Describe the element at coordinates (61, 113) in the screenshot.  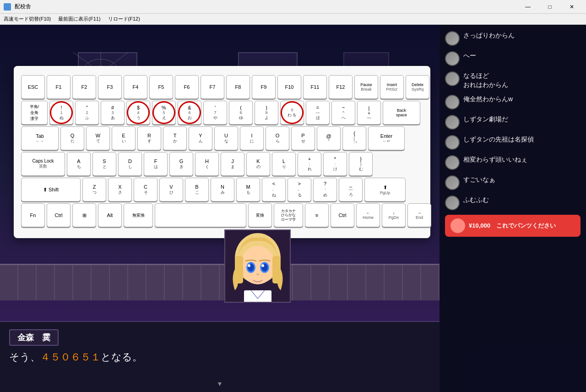
I see `key-1: !1ぬ` at that location.